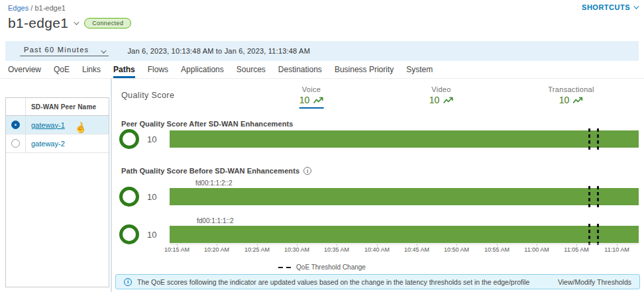 The width and height of the screenshot is (644, 292). What do you see at coordinates (38, 23) in the screenshot?
I see `page-title: b1-edge1` at bounding box center [38, 23].